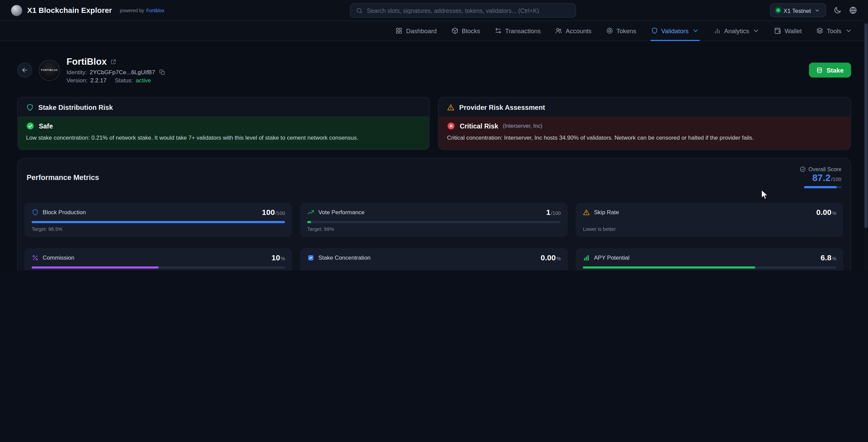 Image resolution: width=868 pixels, height=442 pixels. I want to click on nav-label: Tokens, so click(626, 31).